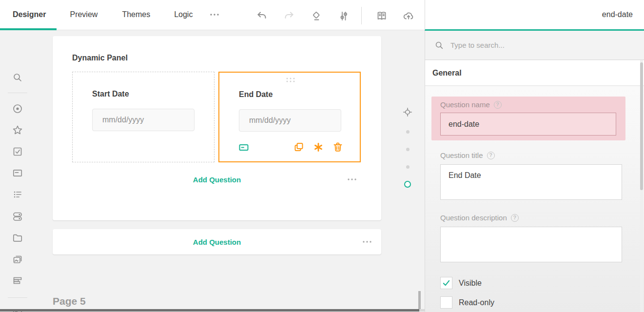  Describe the element at coordinates (344, 16) in the screenshot. I see `settings-sliders-icon` at that location.